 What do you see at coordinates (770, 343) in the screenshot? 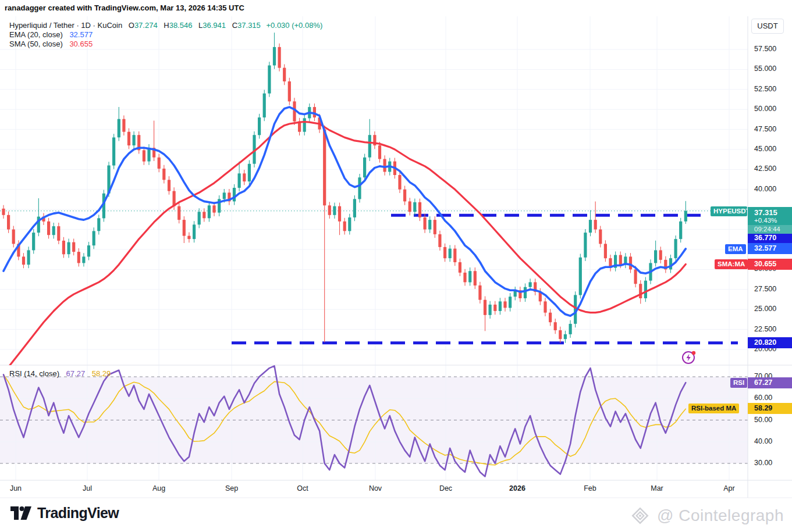
I see `support-line-axis-label: 20.820` at bounding box center [770, 343].